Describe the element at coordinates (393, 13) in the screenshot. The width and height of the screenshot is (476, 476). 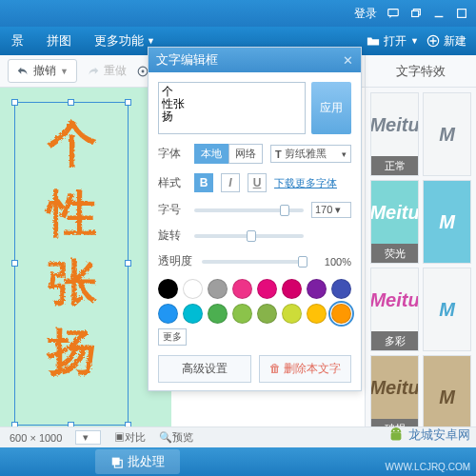
I see `chat-icon` at that location.